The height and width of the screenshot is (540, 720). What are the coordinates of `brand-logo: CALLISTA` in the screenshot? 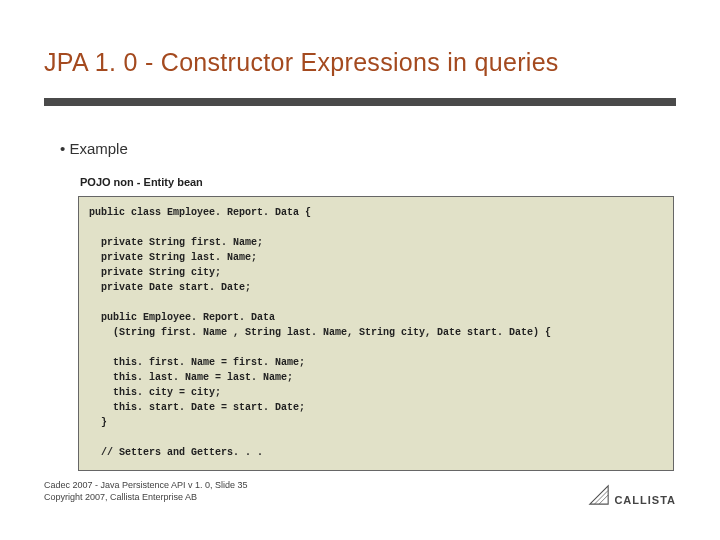 It's located at (632, 495).